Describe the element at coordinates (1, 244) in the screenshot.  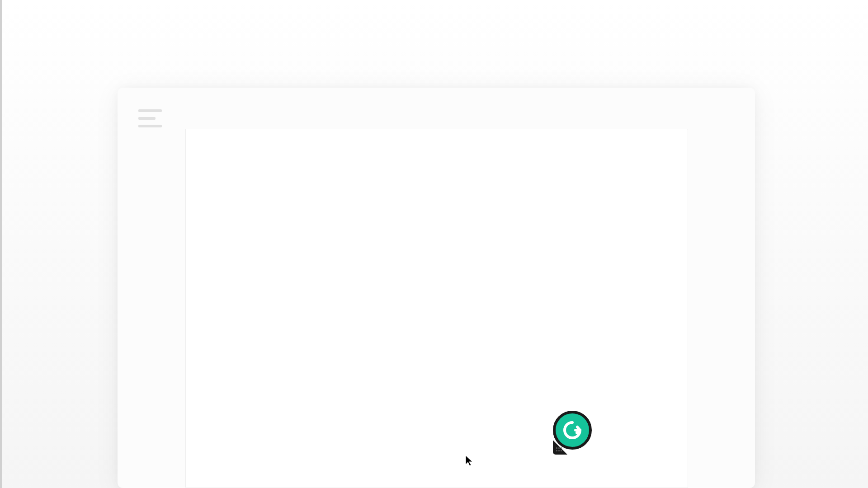
I see `window-left-edge` at that location.